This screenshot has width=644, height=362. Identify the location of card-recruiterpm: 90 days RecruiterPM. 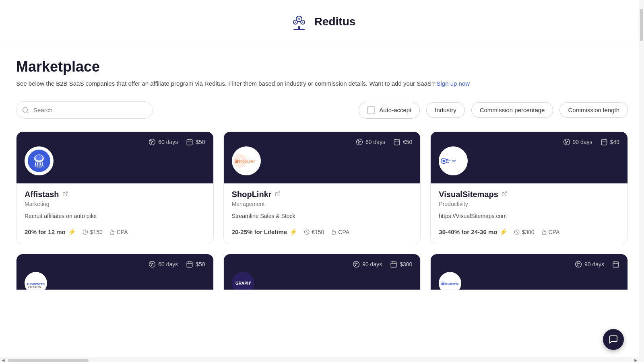
(529, 272).